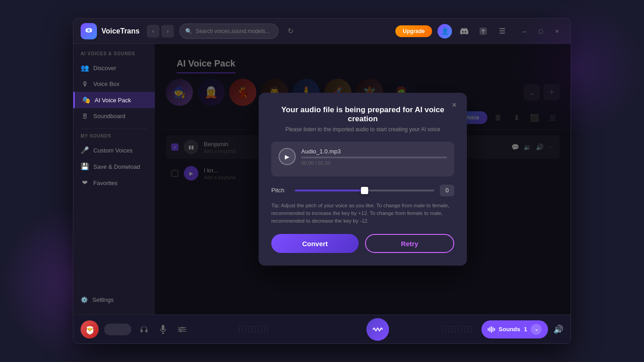 The width and height of the screenshot is (644, 362). I want to click on custom-voices-icon: 🎤, so click(85, 150).